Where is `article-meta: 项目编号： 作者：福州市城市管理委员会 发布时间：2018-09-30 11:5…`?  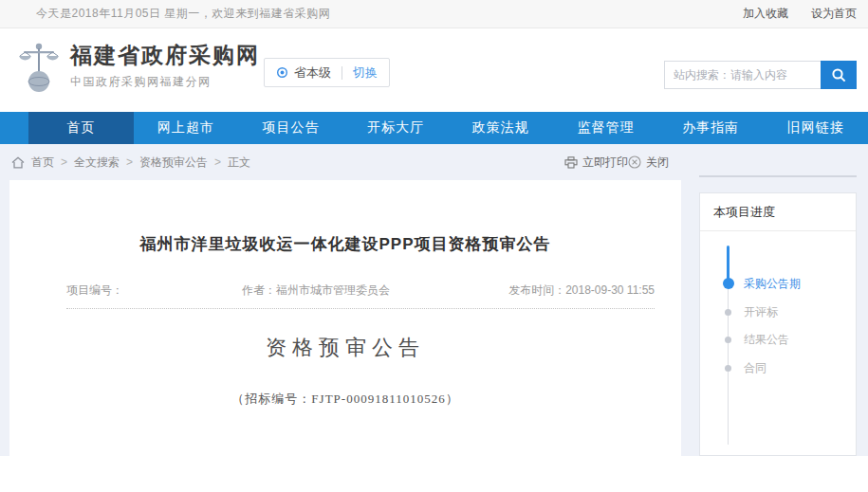
article-meta: 项目编号： 作者：福州市城市管理委员会 发布时间：2018-09-30 11:5… is located at coordinates (360, 296).